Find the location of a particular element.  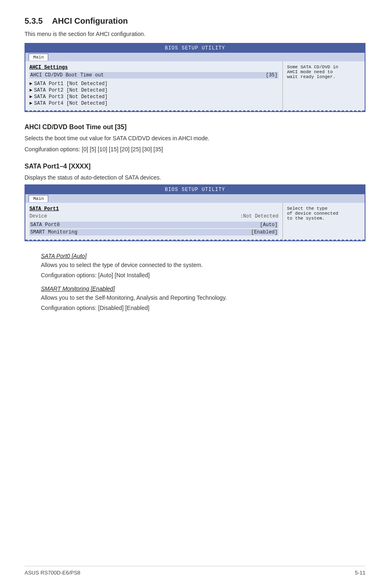

smart-desc: Allows you to set the Self-Monitoring, A… is located at coordinates (203, 298).